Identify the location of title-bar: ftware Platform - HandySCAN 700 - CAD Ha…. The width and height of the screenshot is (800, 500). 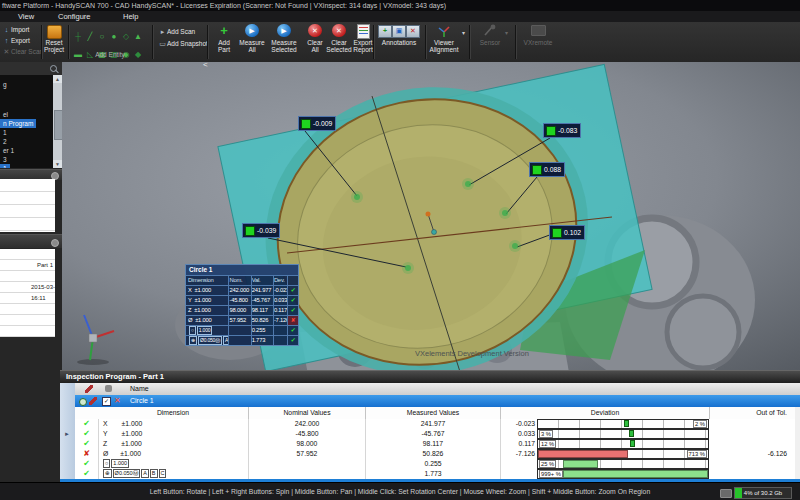
(400, 6).